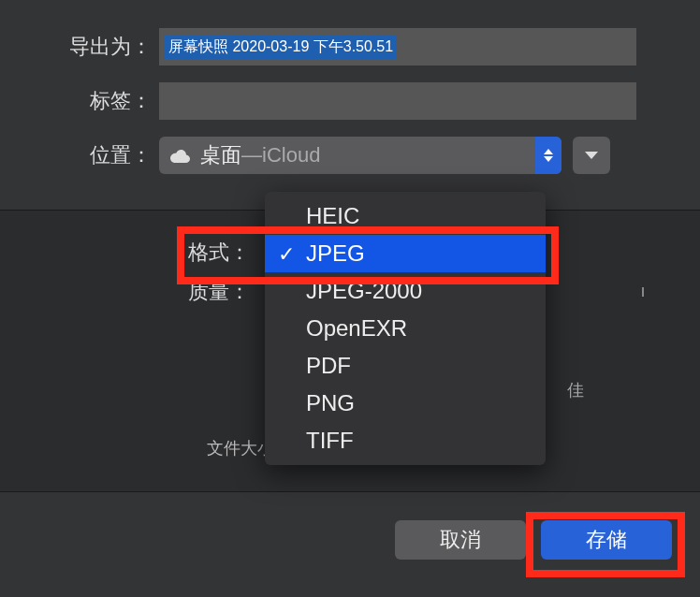  What do you see at coordinates (405, 216) in the screenshot?
I see `format-option-heic: HEIC` at bounding box center [405, 216].